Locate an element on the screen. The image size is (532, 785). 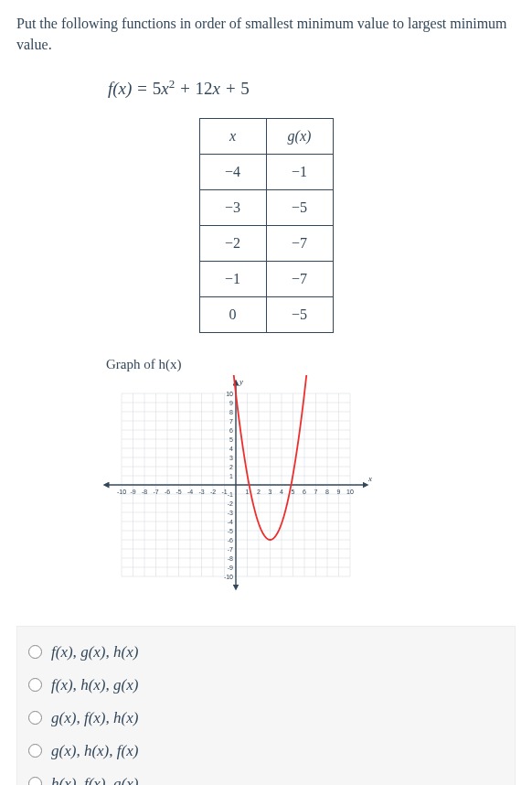
answer-option-label: g(x), f(x), h(x) is located at coordinates (95, 718).